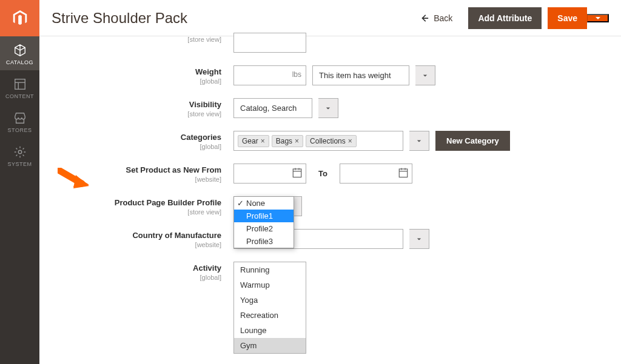 This screenshot has height=364, width=621. What do you see at coordinates (426, 75) in the screenshot?
I see `weight-has-toggle` at bounding box center [426, 75].